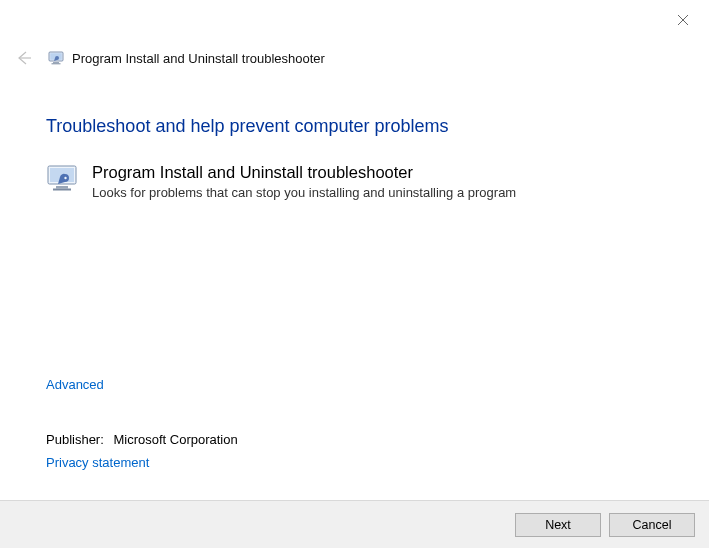 This screenshot has width=709, height=548. I want to click on troubleshooter-item-icon, so click(62, 179).